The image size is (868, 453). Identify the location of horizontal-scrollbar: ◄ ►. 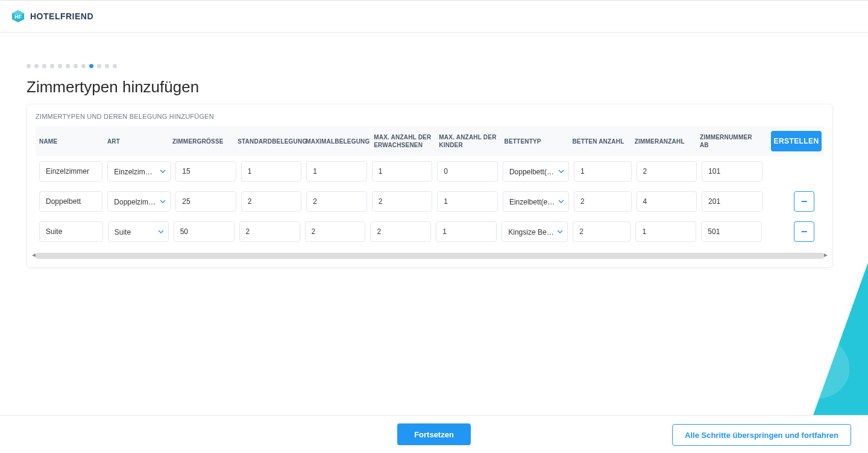
(430, 256).